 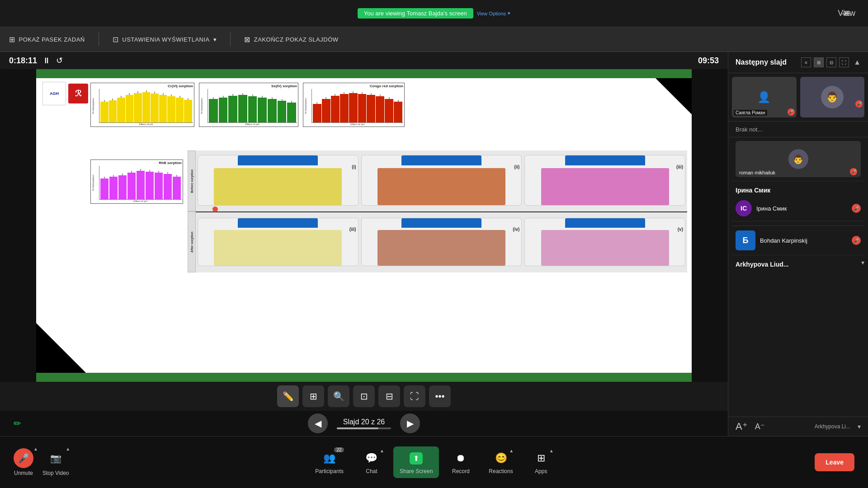 What do you see at coordinates (318, 423) in the screenshot?
I see `prev-slide-button: ◀` at bounding box center [318, 423].